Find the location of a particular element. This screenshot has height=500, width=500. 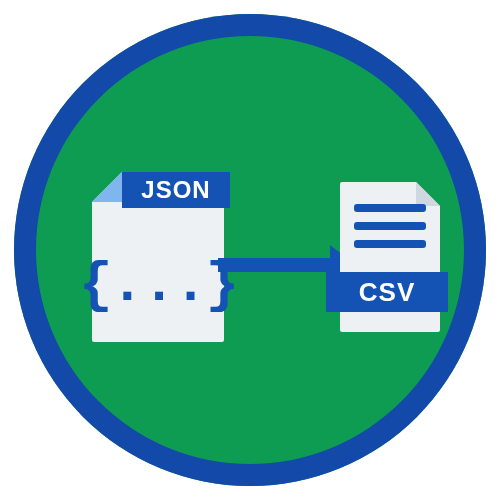

json-braces-icon: {...} is located at coordinates (158, 284).